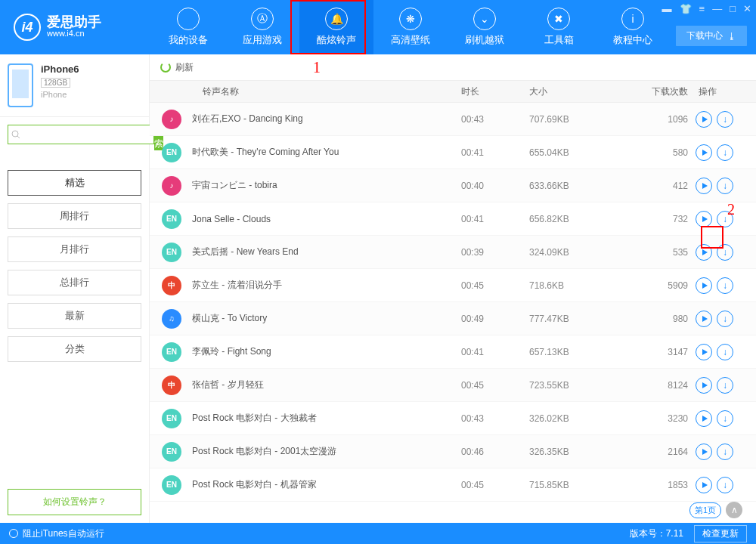 This screenshot has width=756, height=544. Describe the element at coordinates (667, 9) in the screenshot. I see `feedback-icon: ▬` at that location.